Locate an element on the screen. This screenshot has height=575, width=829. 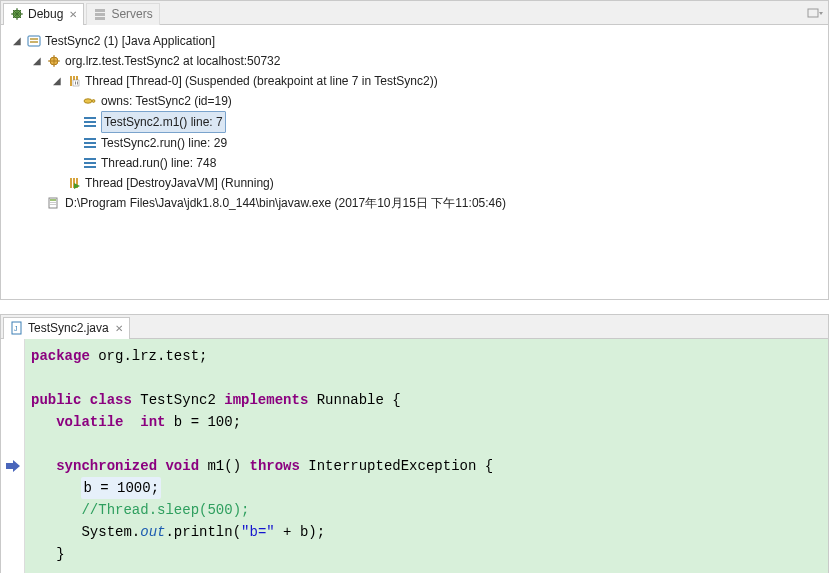
java-app-icon is located at coordinates (34, 41).